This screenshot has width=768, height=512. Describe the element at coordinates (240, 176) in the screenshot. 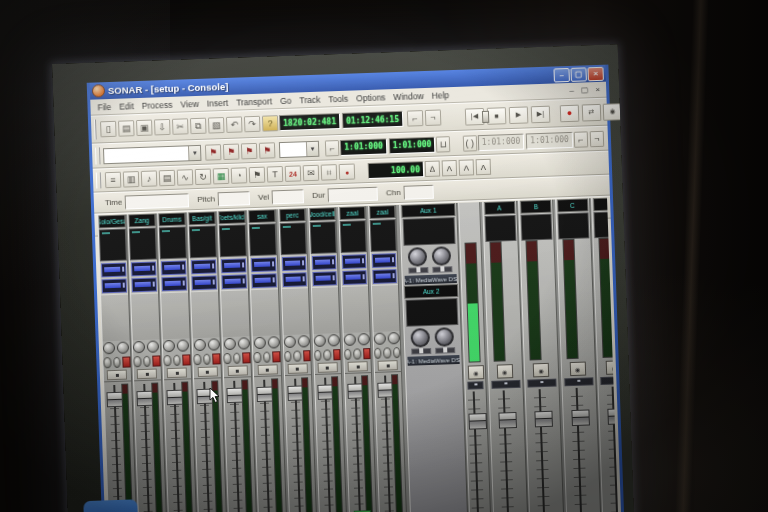

I see `big-time-icon: ◔` at that location.